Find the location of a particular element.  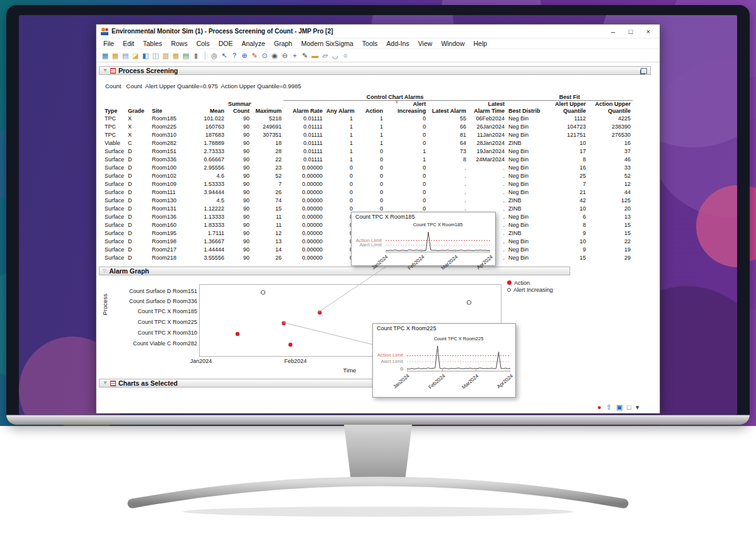

help-tool-icon: ? is located at coordinates (234, 55).